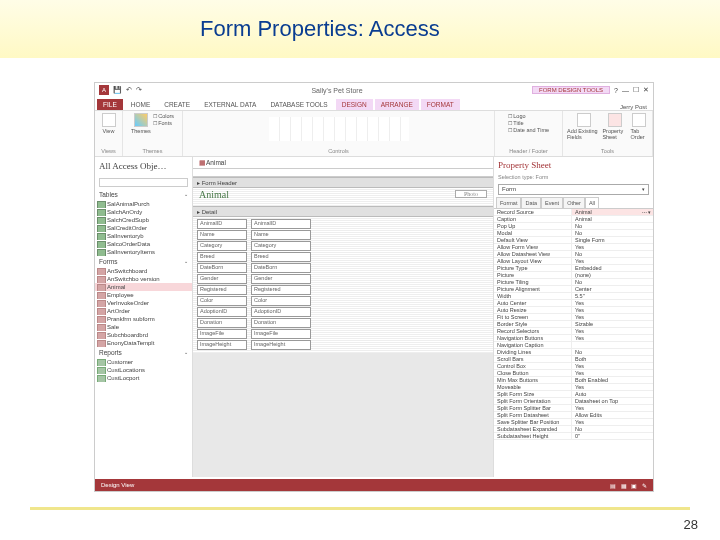 This screenshot has height=540, width=720. Describe the element at coordinates (612, 436) in the screenshot. I see `property-value: 0"` at that location.